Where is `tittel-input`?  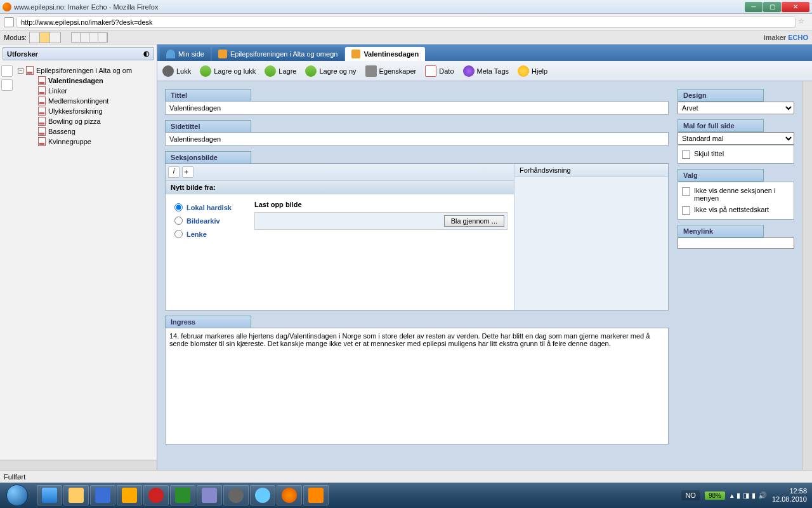
tittel-input is located at coordinates (417, 108).